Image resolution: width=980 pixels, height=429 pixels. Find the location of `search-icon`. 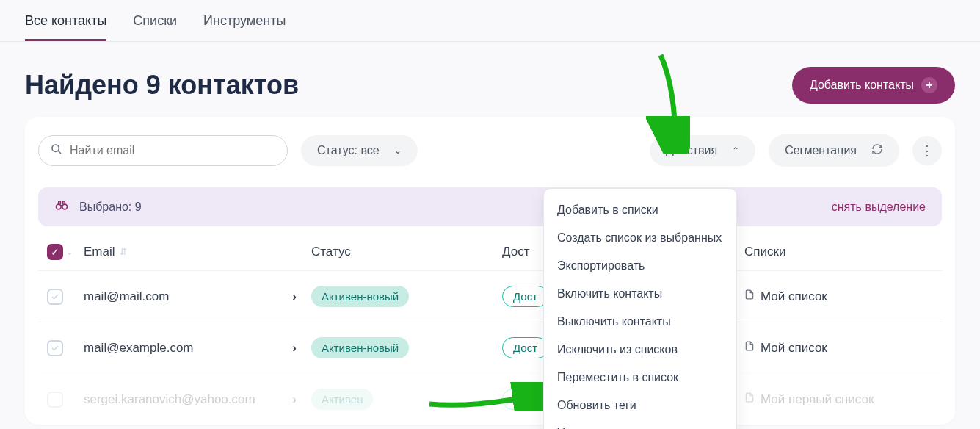

search-icon is located at coordinates (57, 151).